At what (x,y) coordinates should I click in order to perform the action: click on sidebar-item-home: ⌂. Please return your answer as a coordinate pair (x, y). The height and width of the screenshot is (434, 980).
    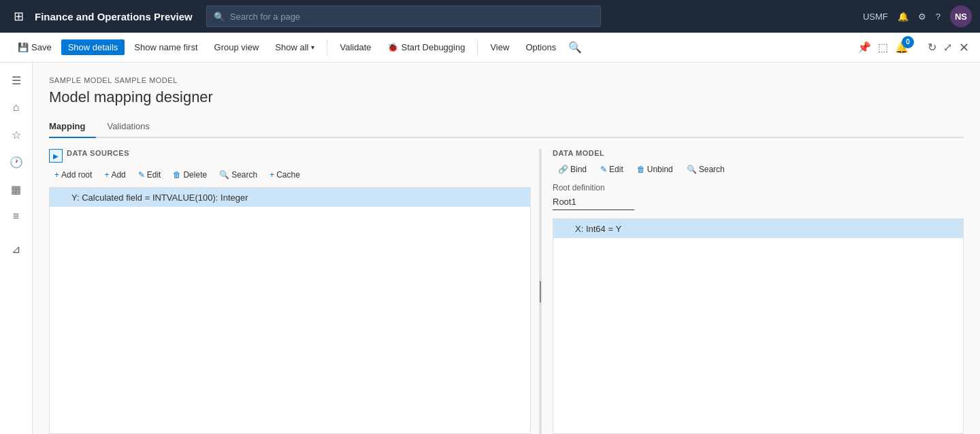
    Looking at the image, I should click on (16, 107).